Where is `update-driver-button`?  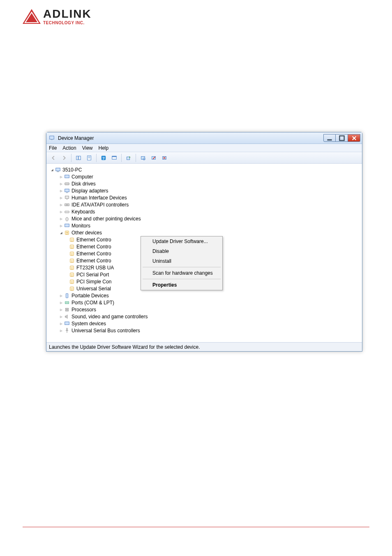
update-driver-button is located at coordinates (129, 158).